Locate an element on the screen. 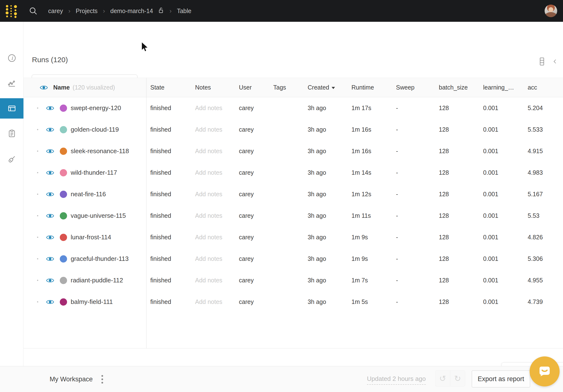 Image resolution: width=563 pixels, height=392 pixels. wandb-logo is located at coordinates (12, 11).